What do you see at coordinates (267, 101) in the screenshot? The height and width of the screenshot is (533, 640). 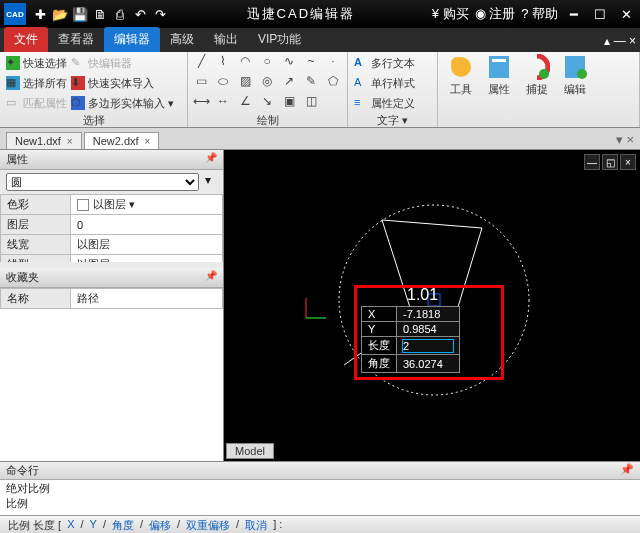 I see `draw-leader-icon: ↘` at bounding box center [267, 101].